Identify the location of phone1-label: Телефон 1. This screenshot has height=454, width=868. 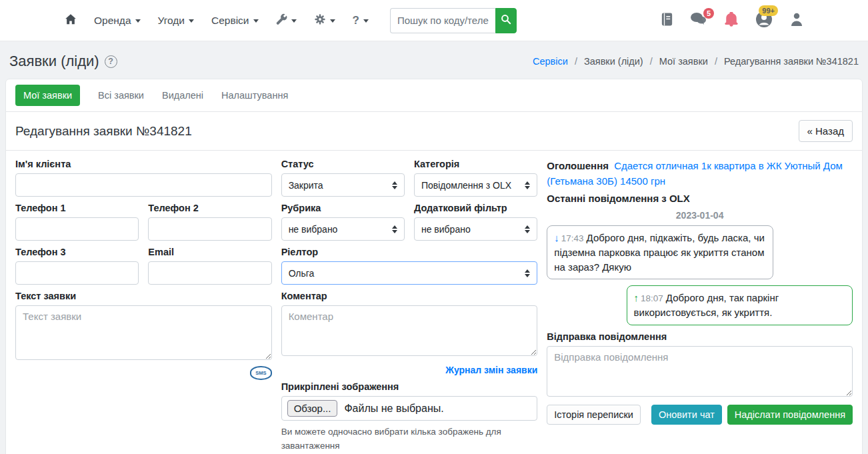
(77, 208).